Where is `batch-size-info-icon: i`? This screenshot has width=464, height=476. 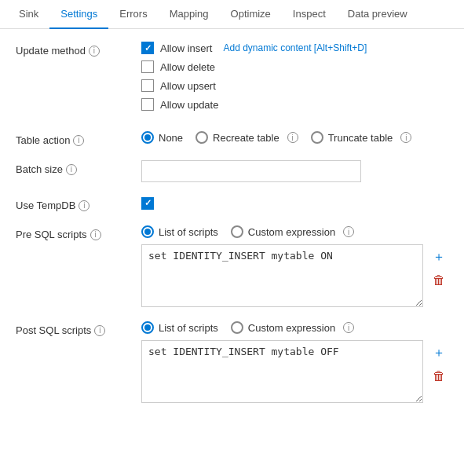 batch-size-info-icon: i is located at coordinates (71, 170).